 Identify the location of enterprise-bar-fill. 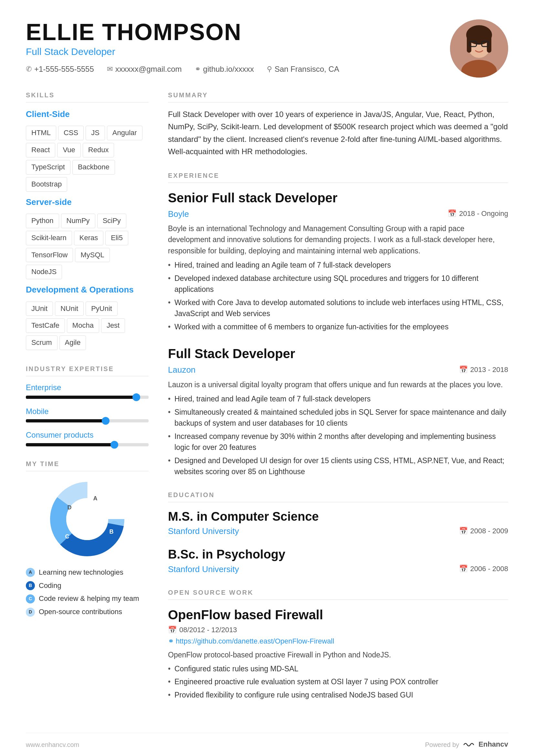
(81, 397).